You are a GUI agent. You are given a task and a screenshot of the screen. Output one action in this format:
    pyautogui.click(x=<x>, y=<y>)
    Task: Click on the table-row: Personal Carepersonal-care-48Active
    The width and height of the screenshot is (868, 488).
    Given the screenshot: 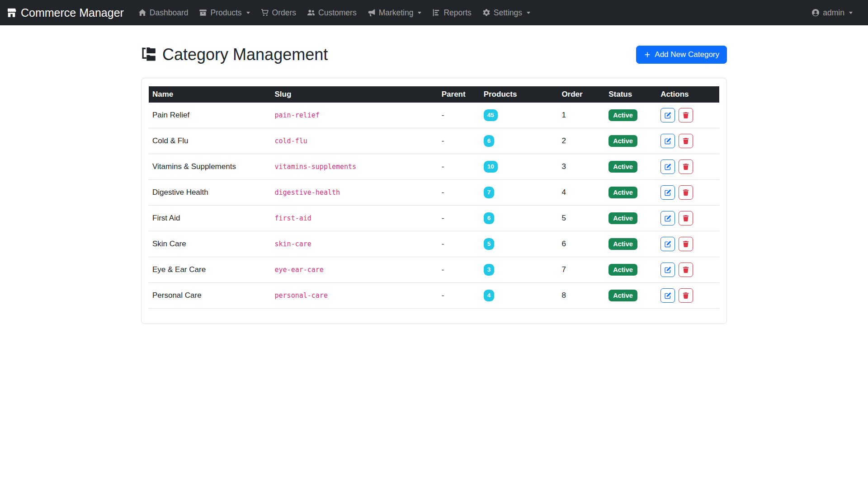 What is the action you would take?
    pyautogui.click(x=434, y=296)
    